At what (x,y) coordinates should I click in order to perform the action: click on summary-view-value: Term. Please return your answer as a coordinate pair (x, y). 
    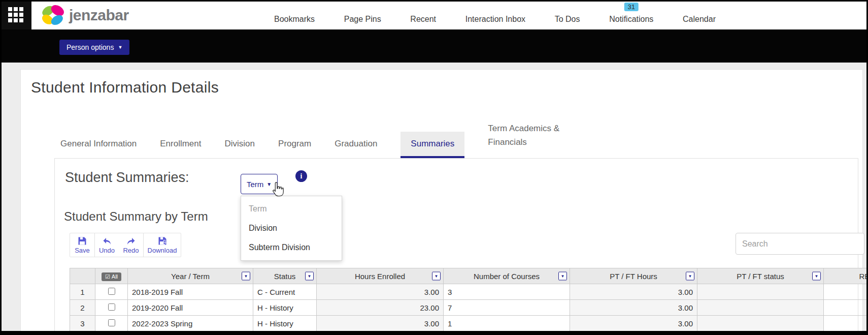
    Looking at the image, I should click on (255, 184).